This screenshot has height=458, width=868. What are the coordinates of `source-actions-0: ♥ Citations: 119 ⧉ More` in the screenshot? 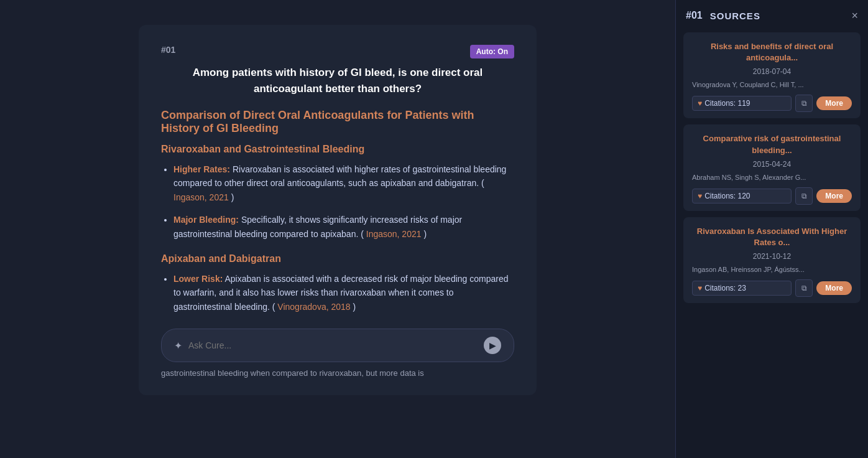 It's located at (772, 103).